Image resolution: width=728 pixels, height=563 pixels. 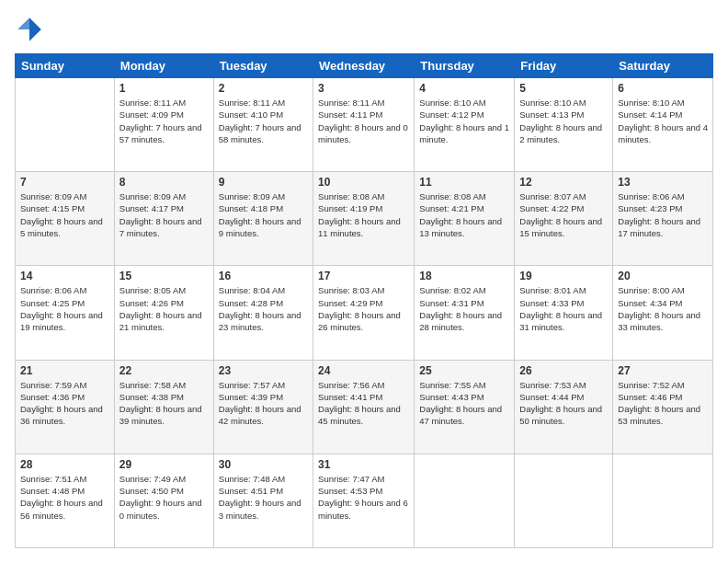 What do you see at coordinates (62, 497) in the screenshot?
I see `day-info: Sunrise: 7:51 AMSunset: 4:48 PMDaylight:…` at bounding box center [62, 497].